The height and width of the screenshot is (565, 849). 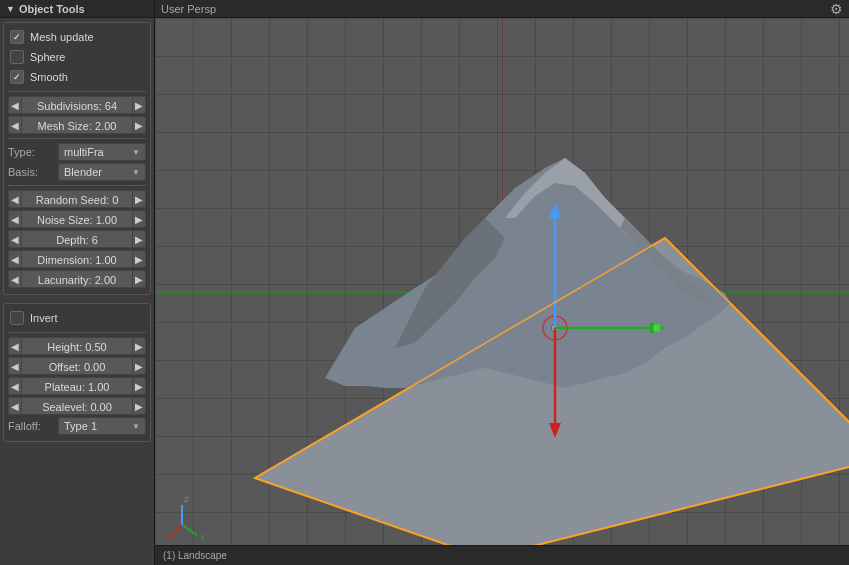 I want to click on noise-size-dec-btn: ◀, so click(x=15, y=219).